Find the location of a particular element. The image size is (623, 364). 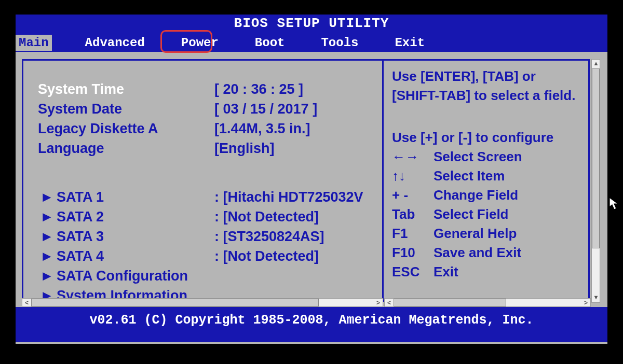

menu-exit: Exit is located at coordinates (410, 43).